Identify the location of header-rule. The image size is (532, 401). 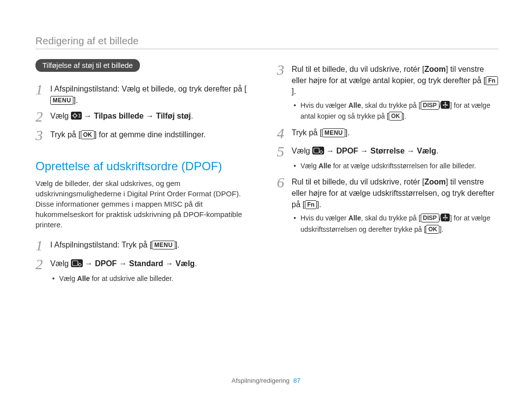
(267, 49).